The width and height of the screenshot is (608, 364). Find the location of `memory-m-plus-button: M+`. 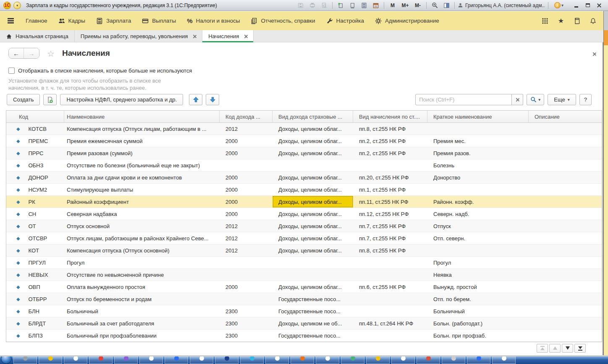

memory-m-plus-button: M+ is located at coordinates (405, 5).